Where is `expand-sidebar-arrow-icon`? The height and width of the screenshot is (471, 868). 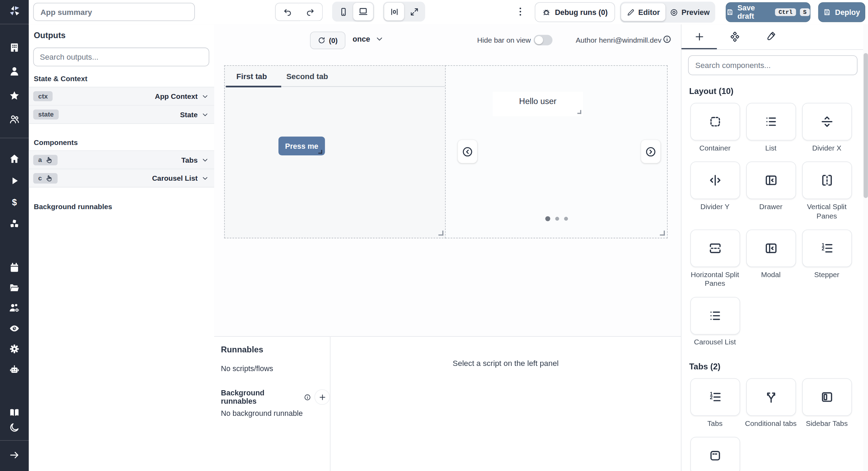 expand-sidebar-arrow-icon is located at coordinates (15, 455).